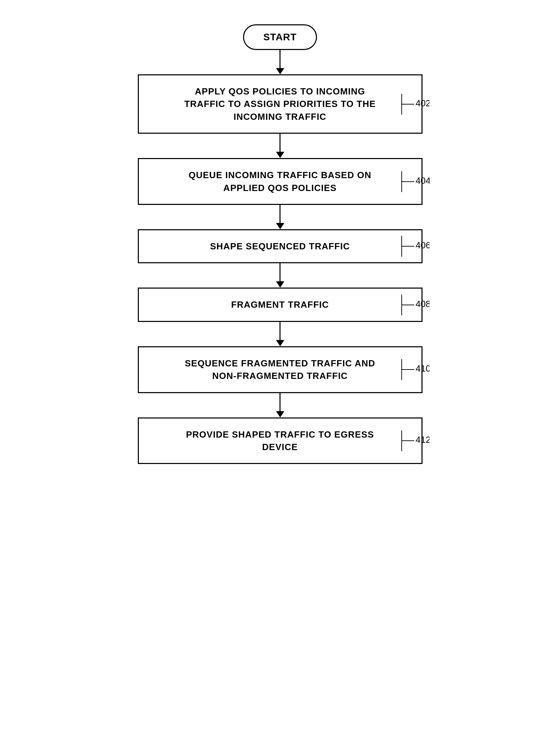 This screenshot has width=560, height=746. Describe the element at coordinates (280, 246) in the screenshot. I see `step-406-text: SHAPE SEQUENCED TRAFFIC` at that location.